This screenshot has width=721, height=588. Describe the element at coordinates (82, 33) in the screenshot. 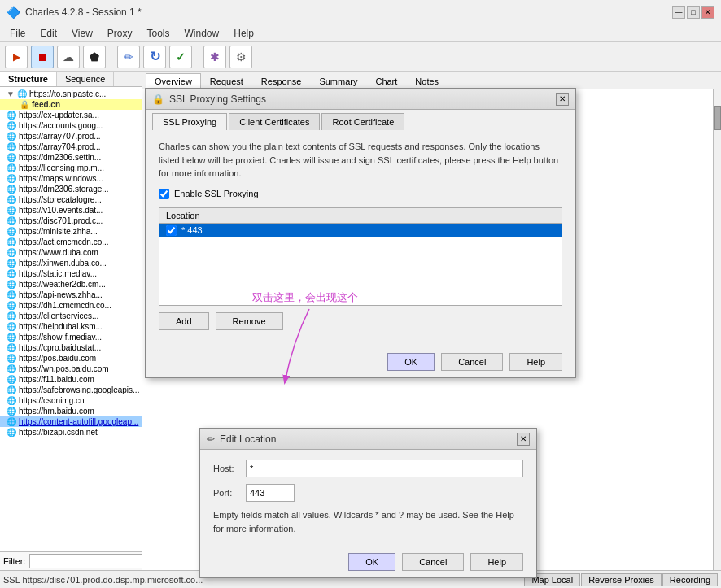

I see `menu-view: View` at that location.